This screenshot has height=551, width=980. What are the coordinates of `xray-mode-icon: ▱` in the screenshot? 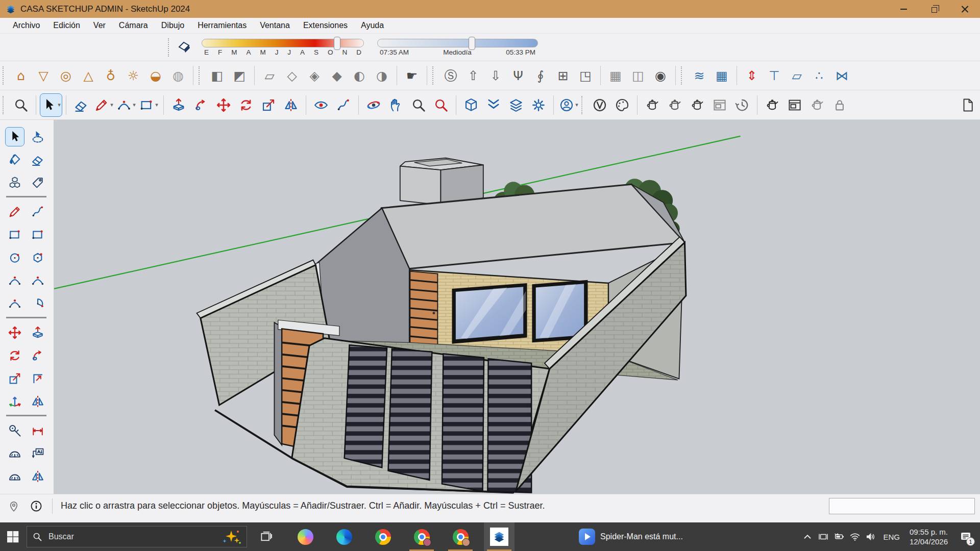 It's located at (270, 76).